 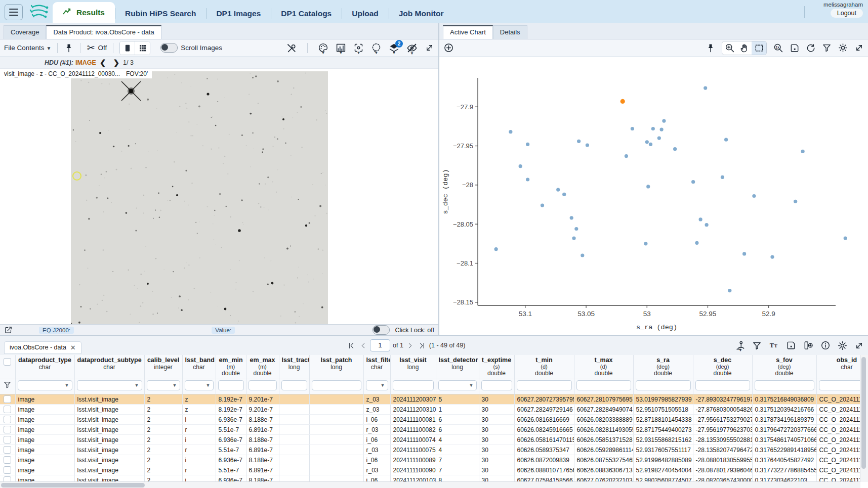 What do you see at coordinates (723, 367) in the screenshot?
I see `column-header-s_dec: s_dec(deg)double` at bounding box center [723, 367].